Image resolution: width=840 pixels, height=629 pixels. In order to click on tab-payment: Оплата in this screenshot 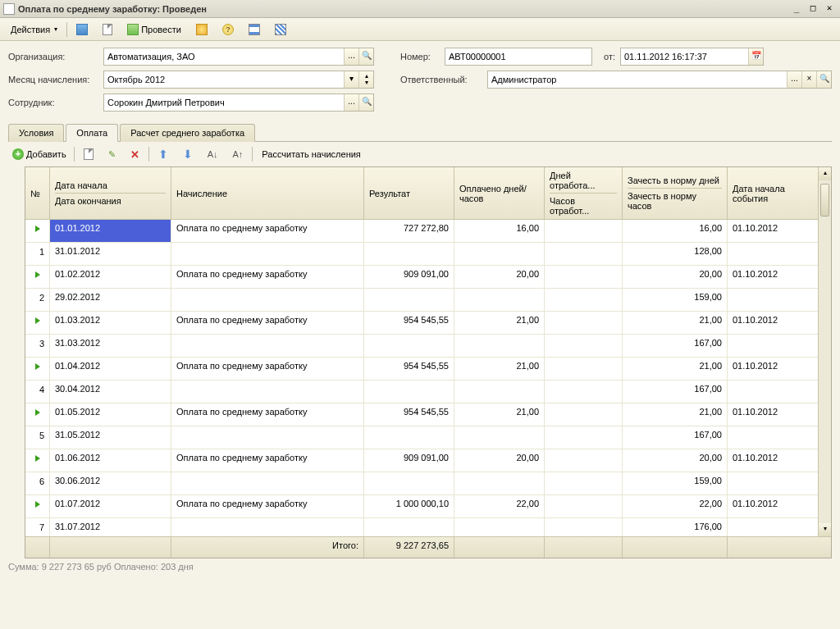, I will do `click(92, 133)`.